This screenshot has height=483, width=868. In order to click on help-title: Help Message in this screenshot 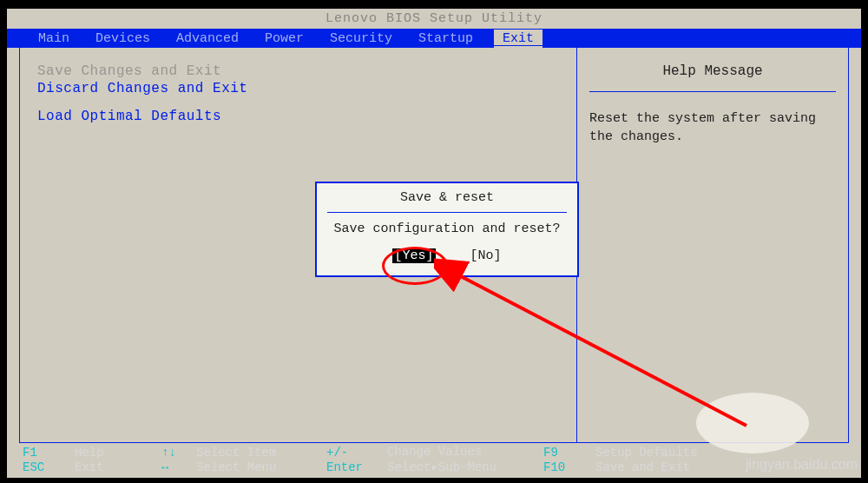, I will do `click(713, 78)`.